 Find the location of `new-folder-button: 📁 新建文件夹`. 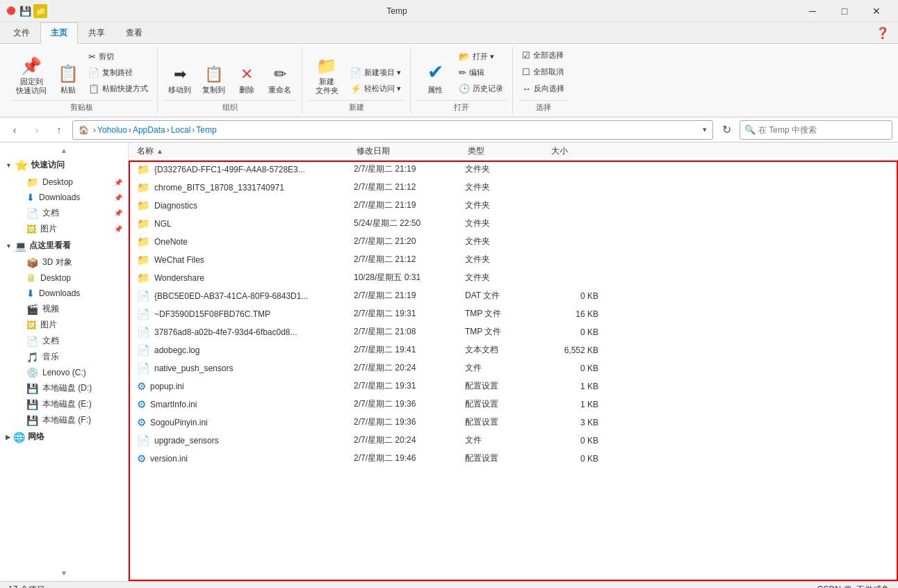

new-folder-button: 📁 新建文件夹 is located at coordinates (327, 76).